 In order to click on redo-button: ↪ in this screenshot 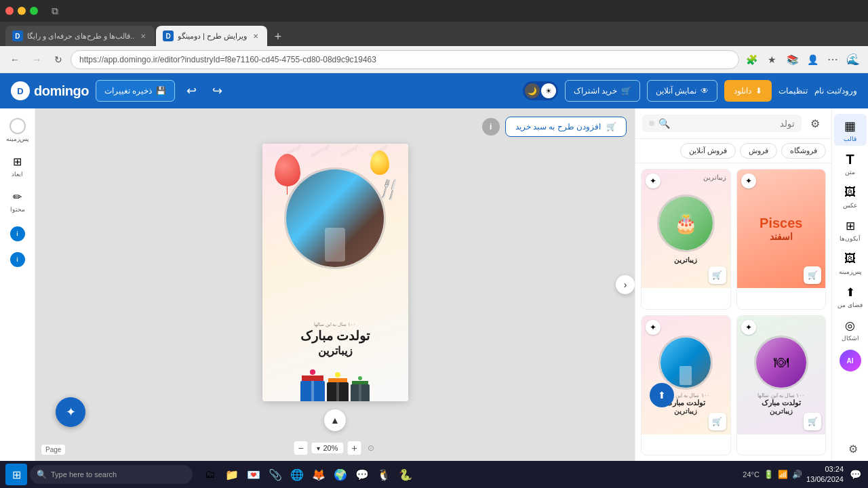, I will do `click(217, 91)`.